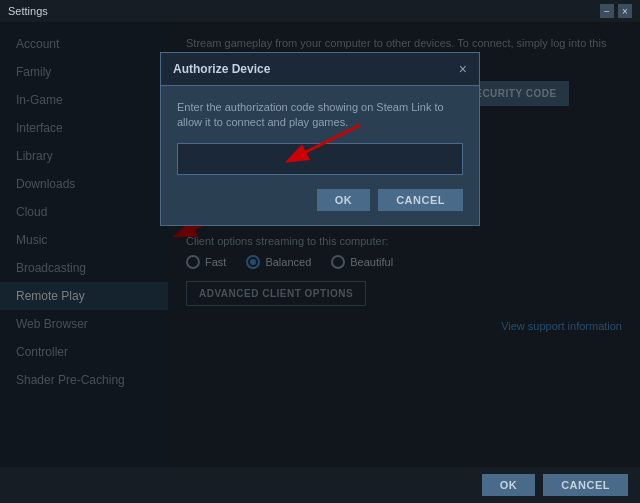 The width and height of the screenshot is (640, 503). Describe the element at coordinates (344, 200) in the screenshot. I see `modal-ok-button: OK` at that location.